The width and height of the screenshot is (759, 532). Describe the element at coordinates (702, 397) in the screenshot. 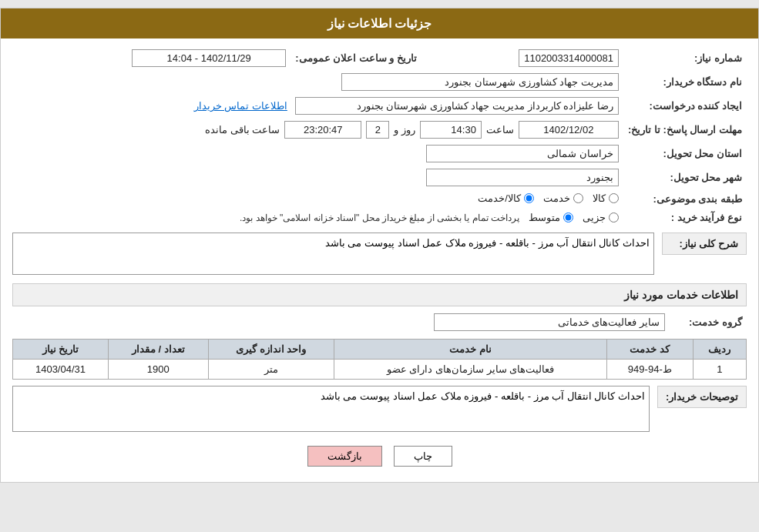

I see `buyer-desc-label: توصیحات خریدار:` at that location.